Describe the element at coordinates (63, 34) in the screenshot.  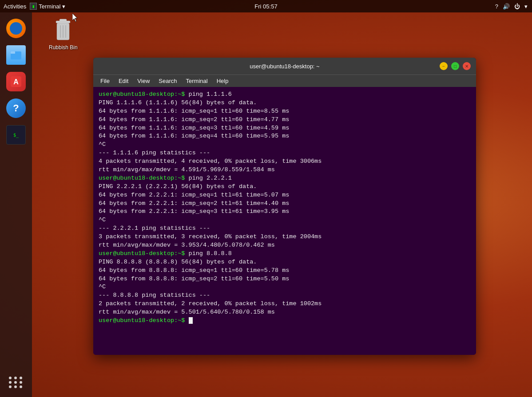
I see `rubbish-bin-desktop-icon: Rubbish Bin` at that location.